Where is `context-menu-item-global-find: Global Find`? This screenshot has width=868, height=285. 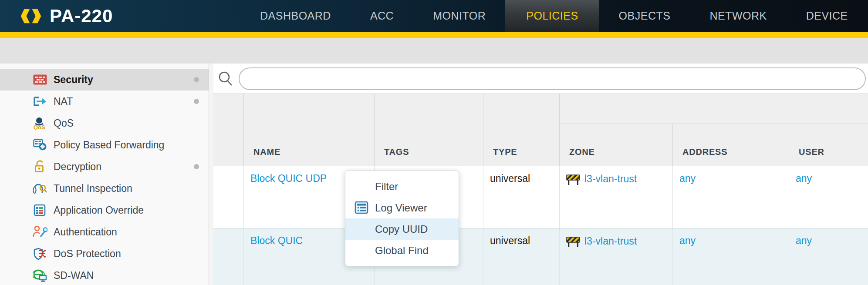
context-menu-item-global-find: Global Find is located at coordinates (402, 251).